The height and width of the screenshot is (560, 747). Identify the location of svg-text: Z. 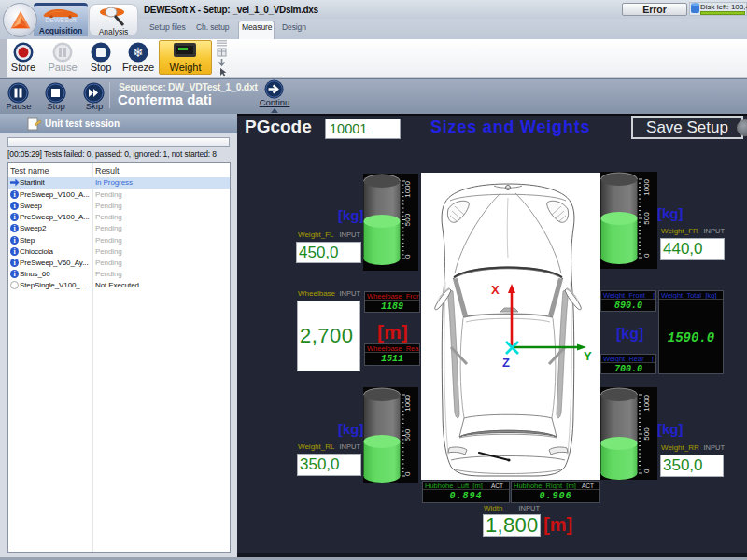
(506, 362).